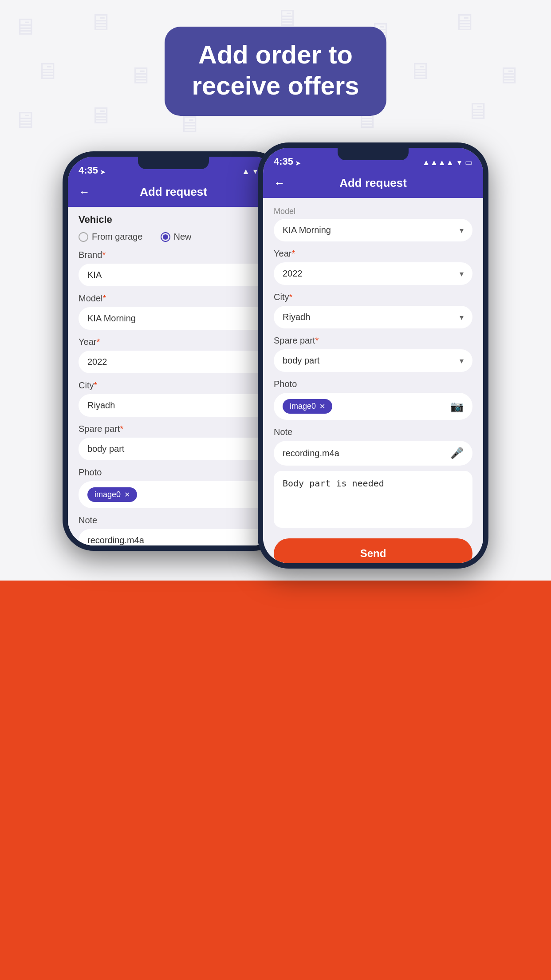 The width and height of the screenshot is (551, 980). What do you see at coordinates (279, 183) in the screenshot?
I see `back-button-front: ←` at bounding box center [279, 183].